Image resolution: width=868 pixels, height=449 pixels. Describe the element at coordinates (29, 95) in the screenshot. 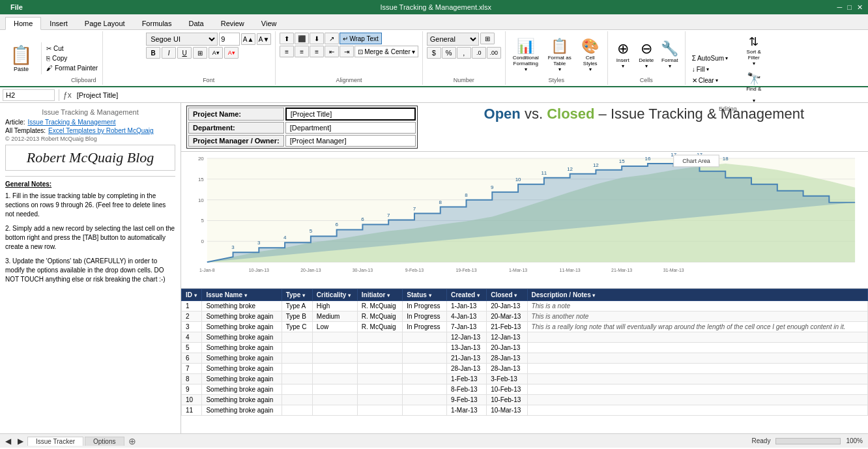

I see `cell-reference-input` at that location.